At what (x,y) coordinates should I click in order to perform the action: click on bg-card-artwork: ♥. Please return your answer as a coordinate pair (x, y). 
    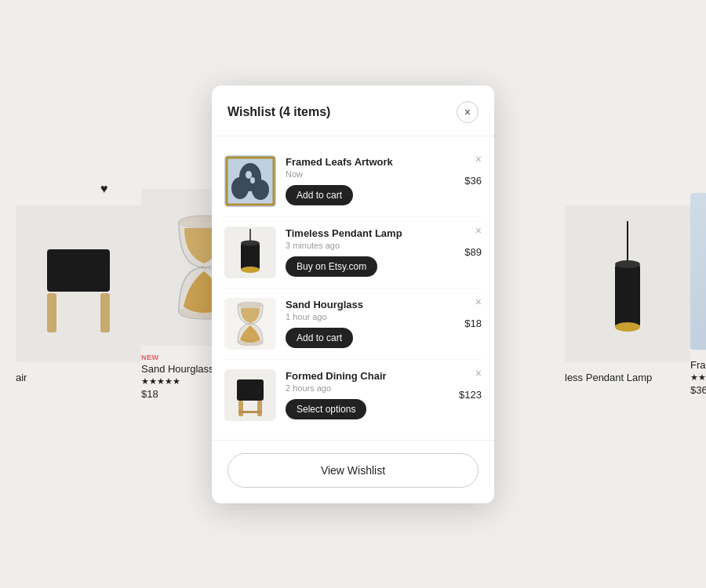
    Looking at the image, I should click on (698, 295).